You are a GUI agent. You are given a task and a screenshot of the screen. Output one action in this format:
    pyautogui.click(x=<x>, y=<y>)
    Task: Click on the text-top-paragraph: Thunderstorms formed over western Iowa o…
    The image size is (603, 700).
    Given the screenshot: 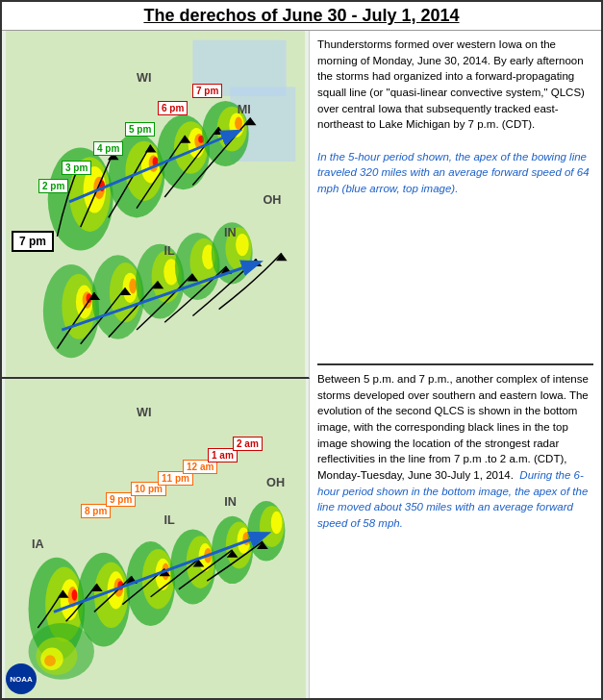 What is the action you would take?
    pyautogui.click(x=451, y=85)
    